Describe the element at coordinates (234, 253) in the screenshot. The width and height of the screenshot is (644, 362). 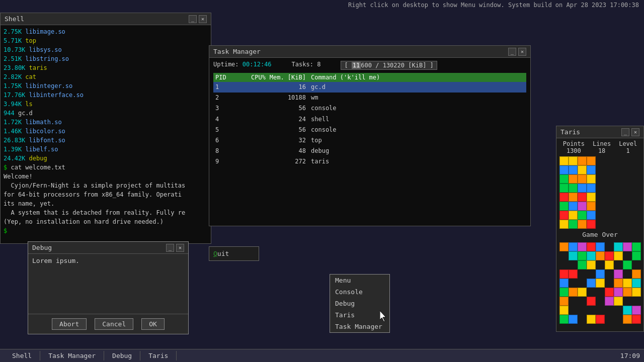
I see `quit-overlay: Quit` at that location.